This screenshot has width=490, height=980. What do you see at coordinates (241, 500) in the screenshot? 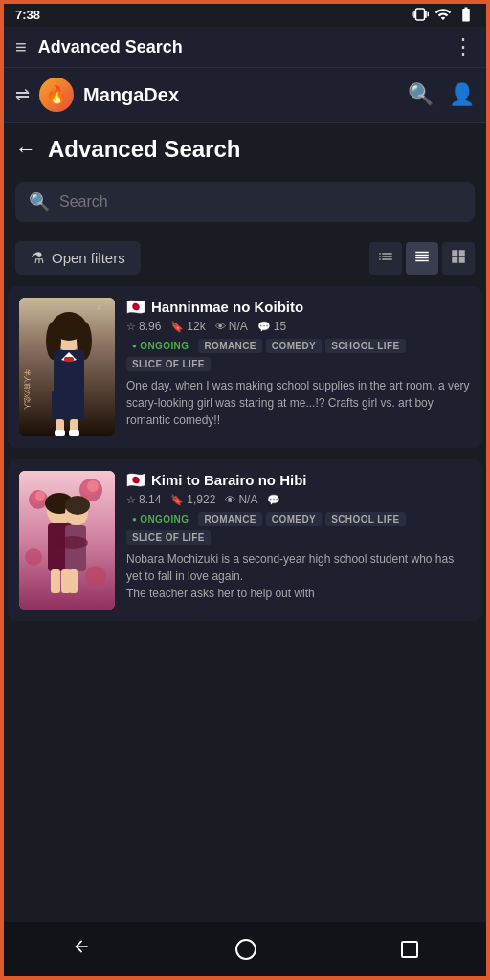
I see `views-2: 👁 N/A` at bounding box center [241, 500].